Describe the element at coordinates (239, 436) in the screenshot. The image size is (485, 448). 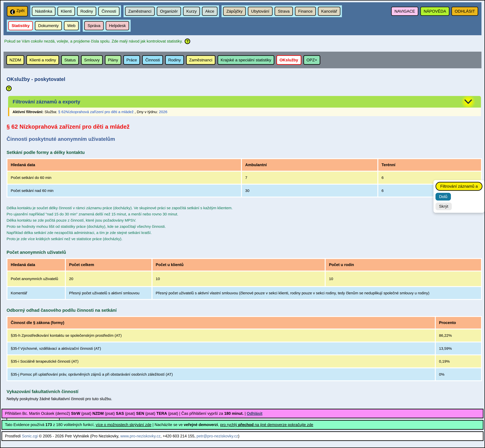
I see `copyright-text: )` at that location.